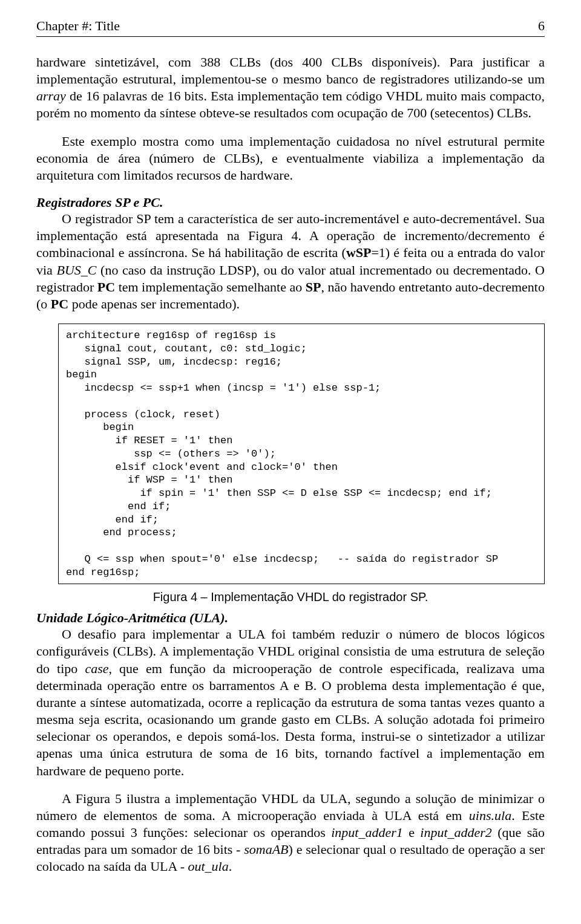  What do you see at coordinates (290, 158) in the screenshot?
I see `text: Este exemplo mostra como uma implementaç…` at bounding box center [290, 158].